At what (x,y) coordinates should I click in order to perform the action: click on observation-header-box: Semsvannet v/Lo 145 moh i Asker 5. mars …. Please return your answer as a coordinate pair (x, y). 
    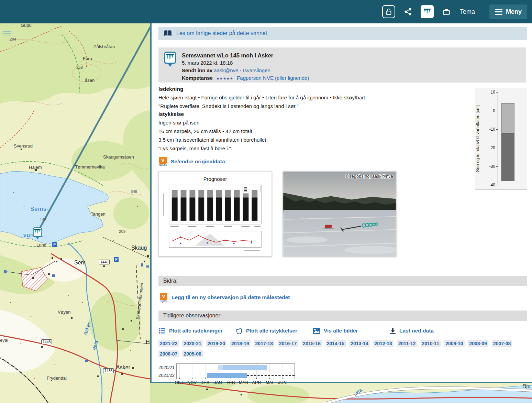
    Looking at the image, I should click on (342, 65).